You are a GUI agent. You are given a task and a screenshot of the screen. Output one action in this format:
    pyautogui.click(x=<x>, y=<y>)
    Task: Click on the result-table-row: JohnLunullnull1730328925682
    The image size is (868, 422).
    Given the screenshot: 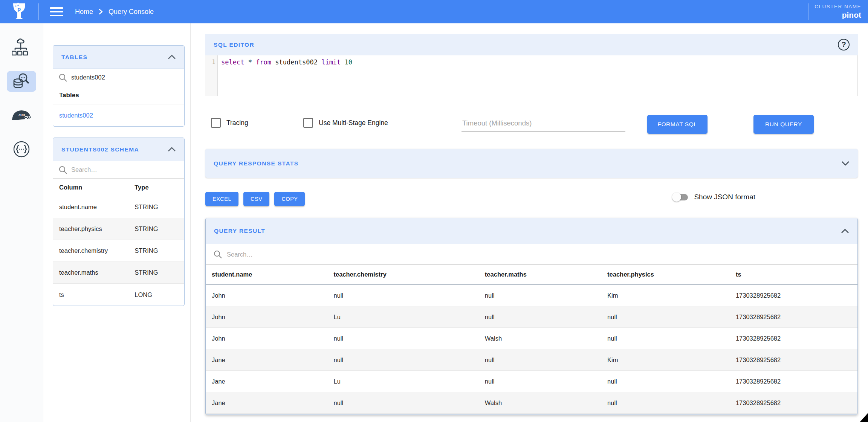 What is the action you would take?
    pyautogui.click(x=532, y=317)
    